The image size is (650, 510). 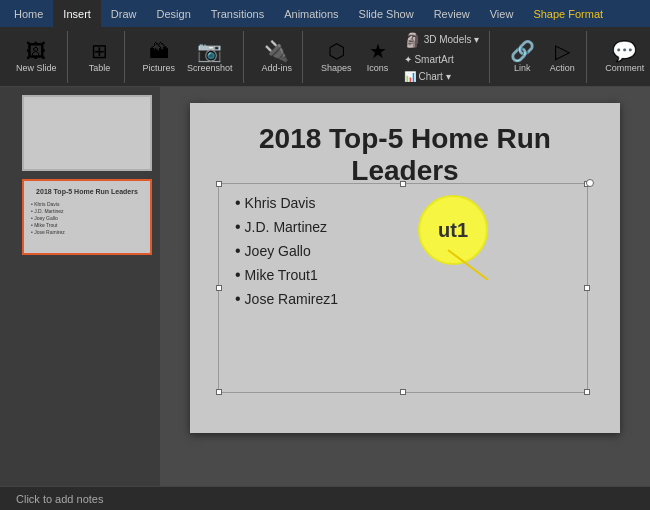 I want to click on tab-view: View, so click(x=502, y=14).